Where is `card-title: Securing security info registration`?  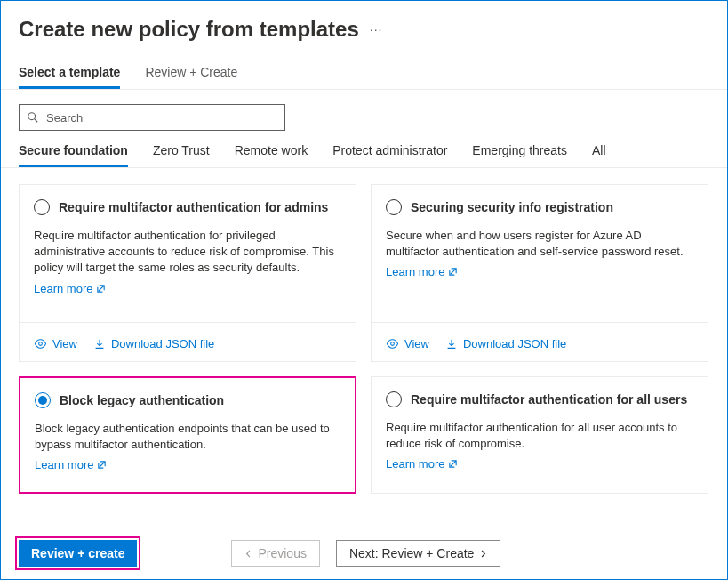
card-title: Securing security info registration is located at coordinates (512, 207).